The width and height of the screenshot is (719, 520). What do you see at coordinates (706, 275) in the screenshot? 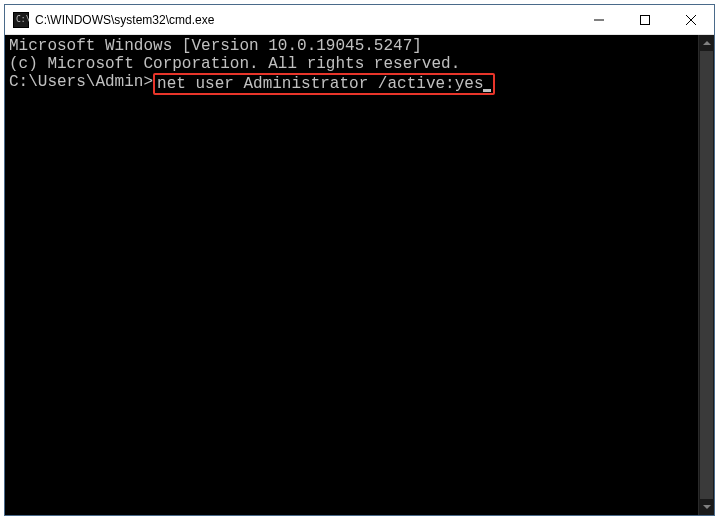
I see `scrollbar-thumb` at bounding box center [706, 275].